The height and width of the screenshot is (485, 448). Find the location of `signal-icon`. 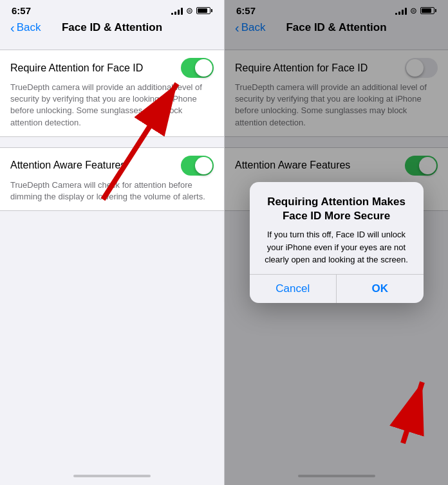

signal-icon is located at coordinates (177, 11).